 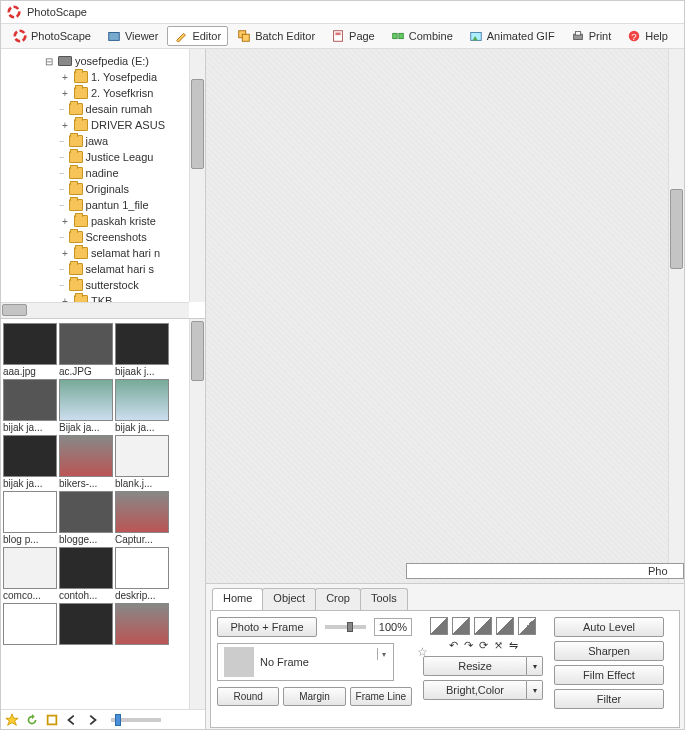 I want to click on thumbnail: comco..., so click(x=30, y=574).